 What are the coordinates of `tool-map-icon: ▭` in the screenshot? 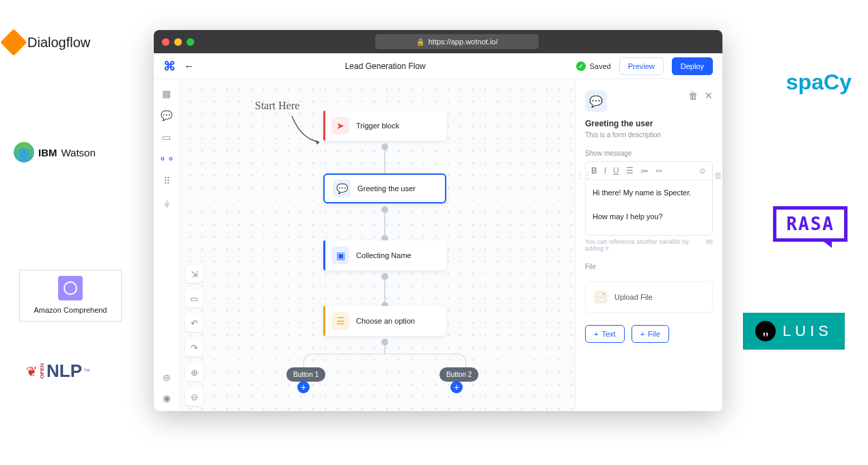 It's located at (194, 298).